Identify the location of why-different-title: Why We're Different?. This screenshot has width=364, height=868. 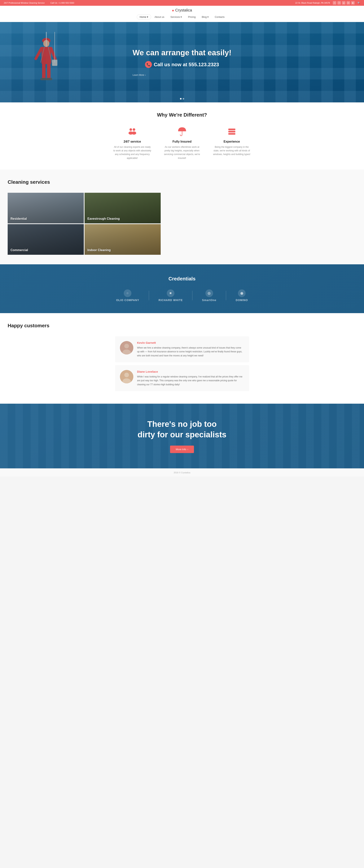
(182, 115).